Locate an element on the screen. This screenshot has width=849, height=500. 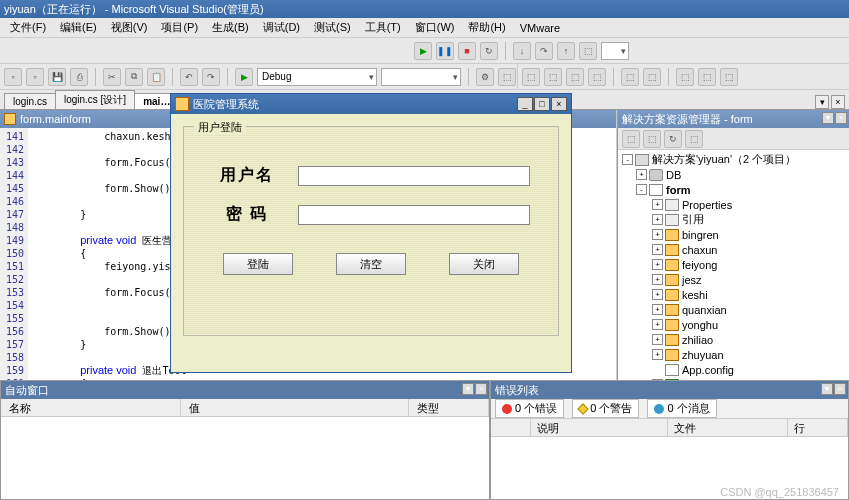
continue-button: ▶ is located at coordinates (423, 51).